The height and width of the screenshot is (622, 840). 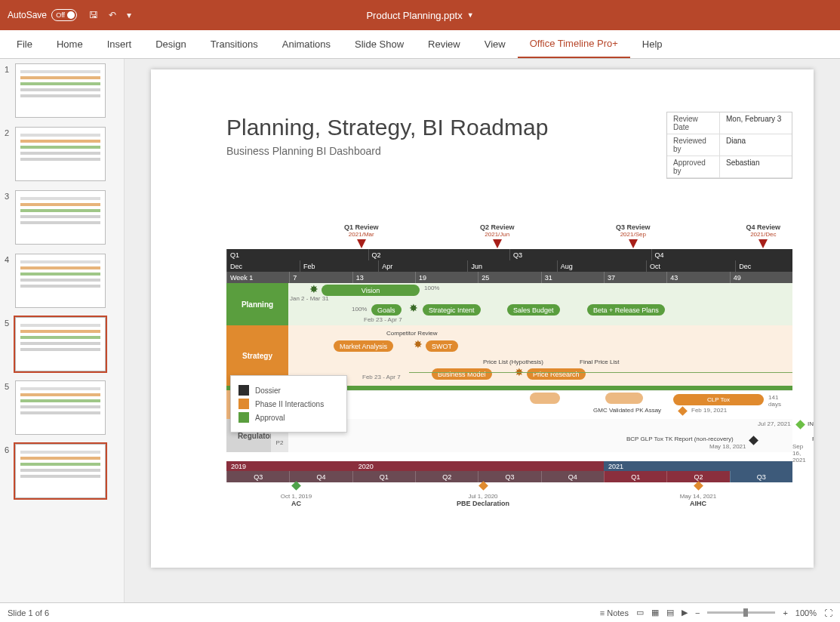 I want to click on wrow-cell: 7, so click(x=320, y=278).